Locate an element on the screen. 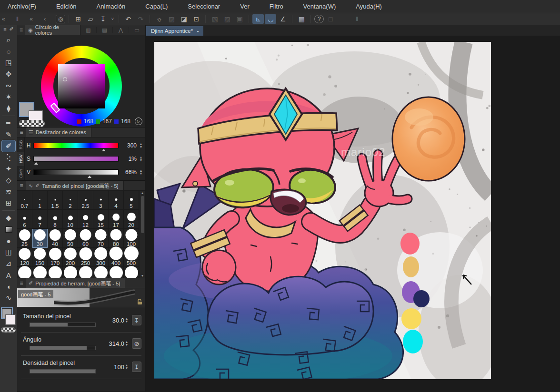  brush-size-25: 25 is located at coordinates (25, 238).